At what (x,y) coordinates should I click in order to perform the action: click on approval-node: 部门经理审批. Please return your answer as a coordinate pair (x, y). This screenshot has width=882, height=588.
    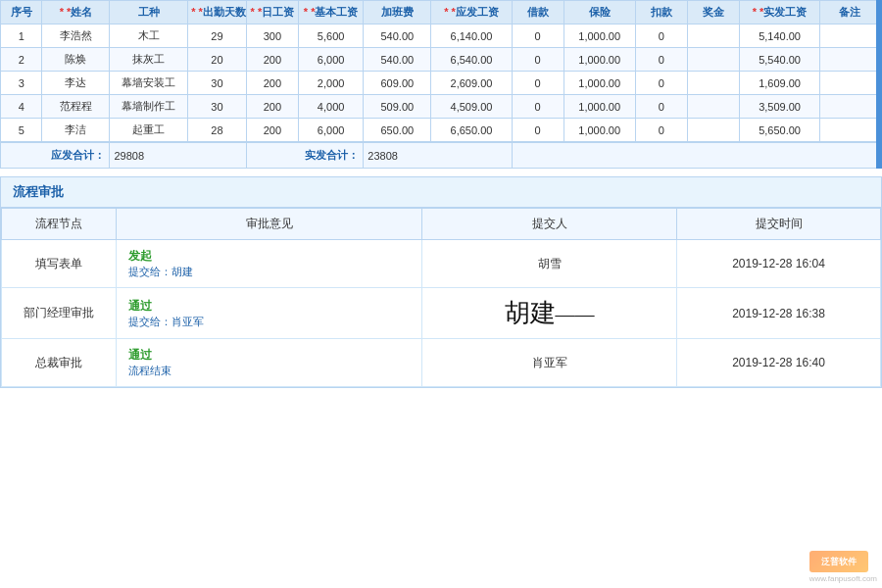
    Looking at the image, I should click on (59, 314).